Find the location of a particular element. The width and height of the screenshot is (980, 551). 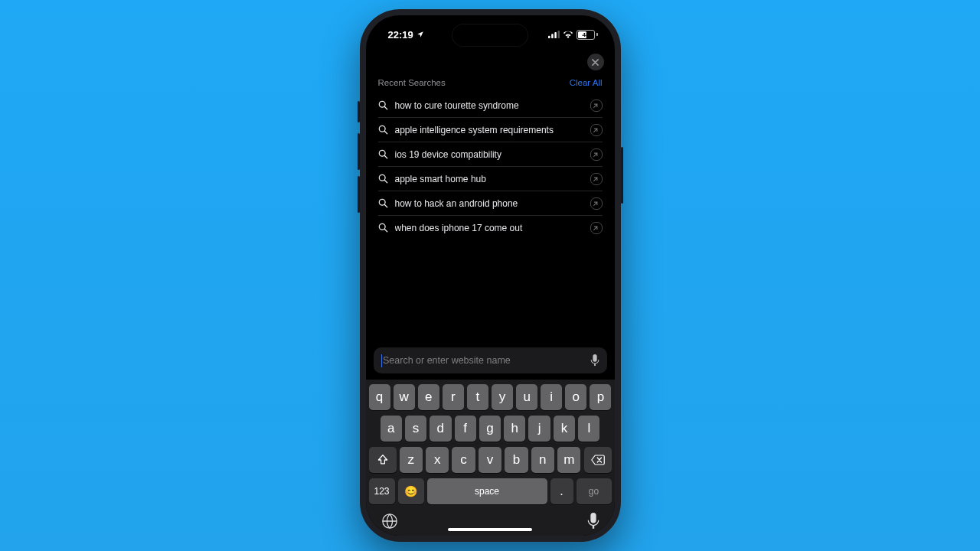

backspace-key is located at coordinates (598, 460).